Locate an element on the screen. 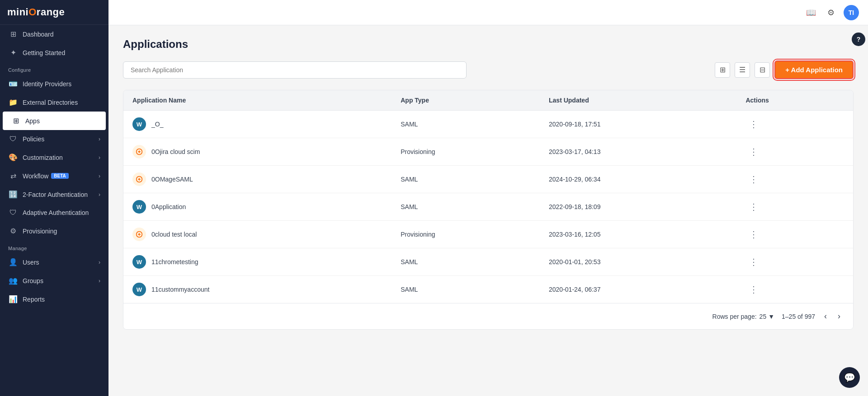 The width and height of the screenshot is (868, 396). provisioning-icon: ⚙ is located at coordinates (13, 231).